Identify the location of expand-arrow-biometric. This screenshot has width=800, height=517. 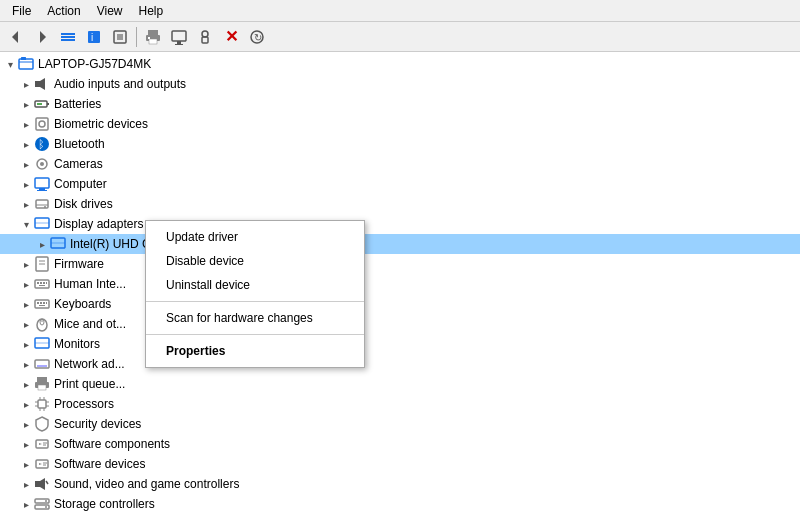
(26, 124).